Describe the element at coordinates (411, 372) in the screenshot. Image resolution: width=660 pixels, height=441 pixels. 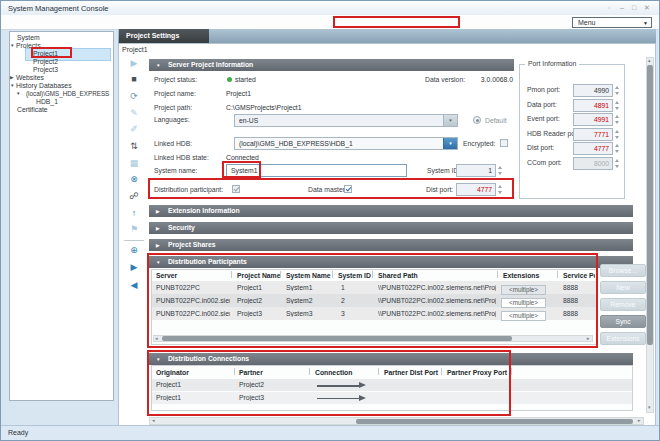
I see `col-partner-dist-port: Partner Dist Port` at that location.